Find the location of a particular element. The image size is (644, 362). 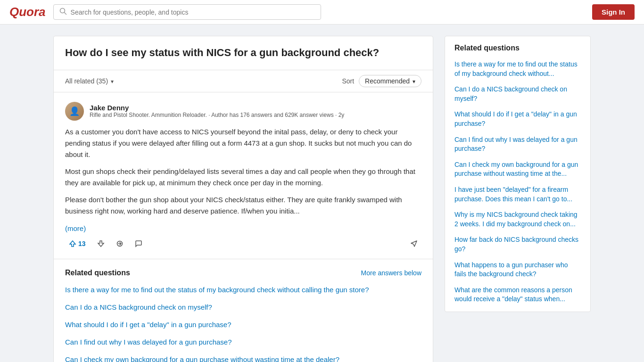

answer-paragraph-1: As a customer you don't have access to N… is located at coordinates (243, 143).